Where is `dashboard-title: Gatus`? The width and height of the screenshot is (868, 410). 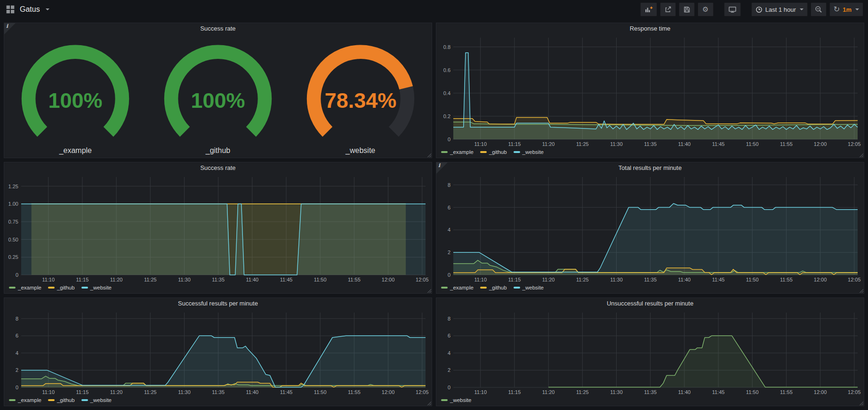 dashboard-title: Gatus is located at coordinates (30, 9).